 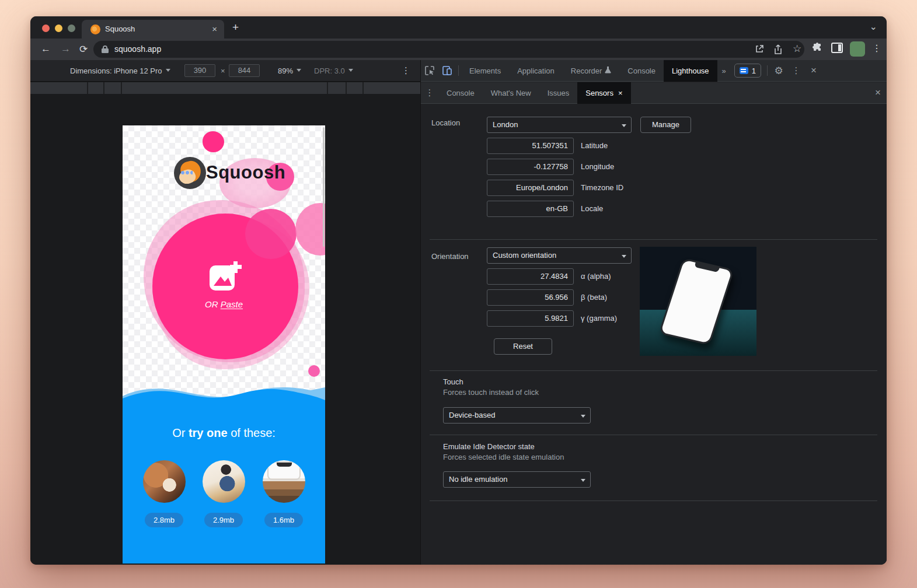 I want to click on touch-select: Device-based, so click(x=517, y=415).